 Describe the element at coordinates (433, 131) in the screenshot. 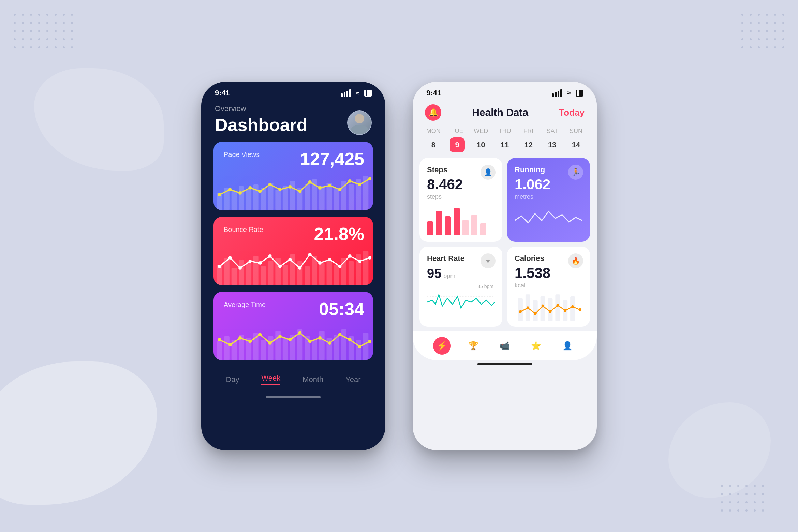

I see `cal-mon-name: MON` at that location.